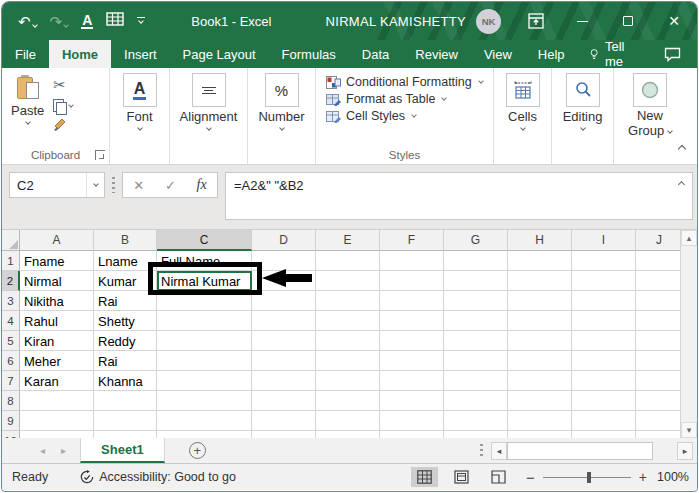  What do you see at coordinates (140, 54) in the screenshot?
I see `tab-insert: Insert` at bounding box center [140, 54].